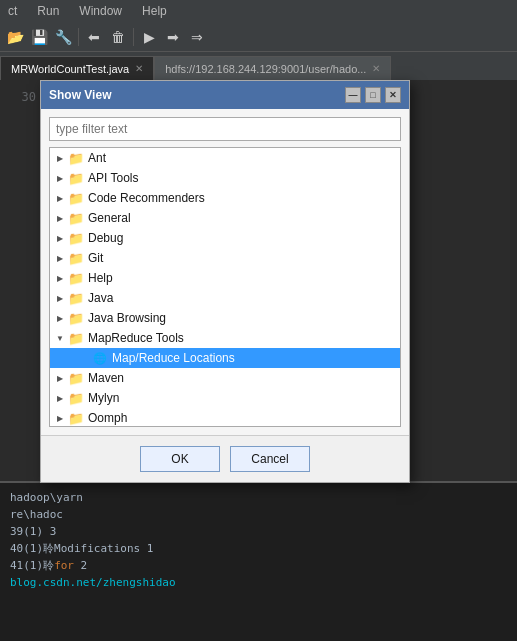 This screenshot has width=517, height=641. What do you see at coordinates (106, 378) in the screenshot?
I see `tree-label-maven: Maven` at bounding box center [106, 378].